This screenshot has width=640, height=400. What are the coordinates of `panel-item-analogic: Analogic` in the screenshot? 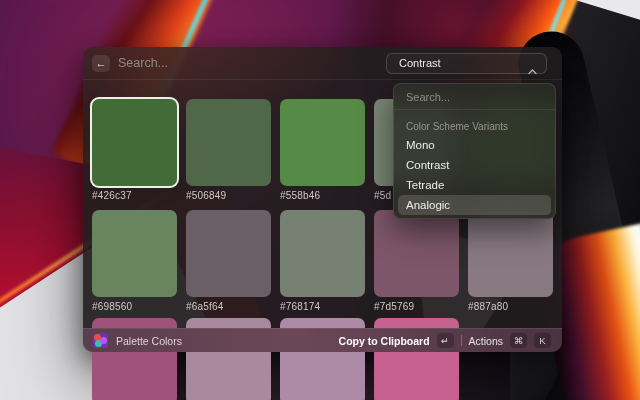 It's located at (474, 205).